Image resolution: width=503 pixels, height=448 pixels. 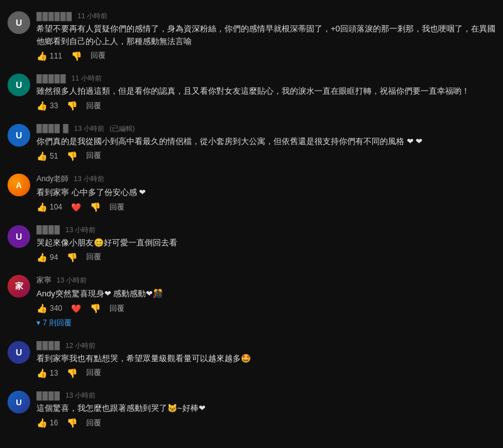 I want to click on like-count: 111, so click(x=56, y=56).